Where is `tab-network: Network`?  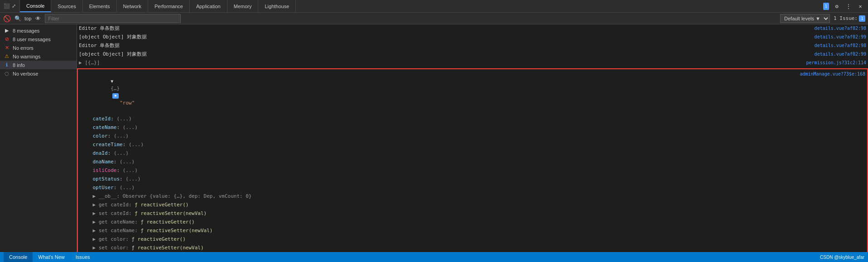
tab-network: Network is located at coordinates (132, 6).